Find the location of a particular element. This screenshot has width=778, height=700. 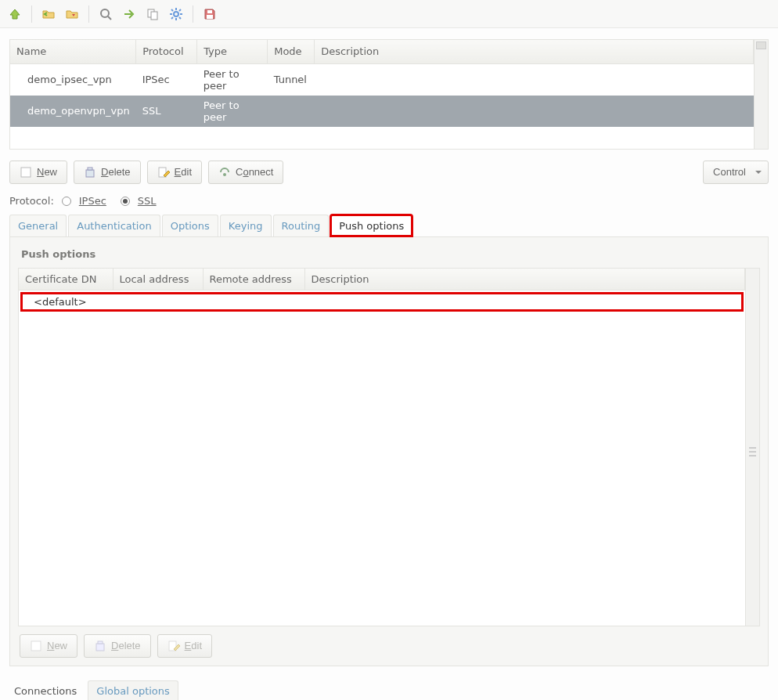

table-row: demo_ipsec_vpn IPSec Peer to peer Tunnel is located at coordinates (382, 80).